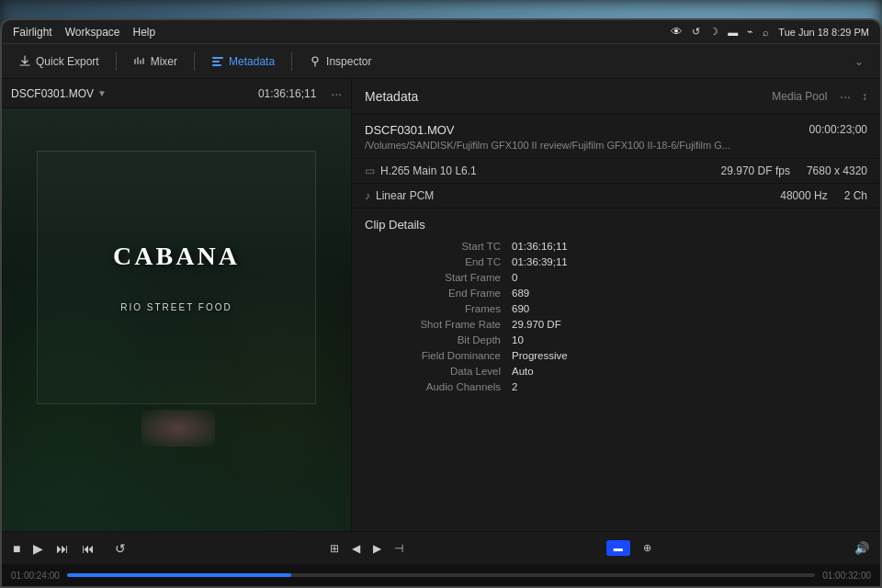  What do you see at coordinates (438, 324) in the screenshot?
I see `detail-label: Shot Frame Rate` at bounding box center [438, 324].